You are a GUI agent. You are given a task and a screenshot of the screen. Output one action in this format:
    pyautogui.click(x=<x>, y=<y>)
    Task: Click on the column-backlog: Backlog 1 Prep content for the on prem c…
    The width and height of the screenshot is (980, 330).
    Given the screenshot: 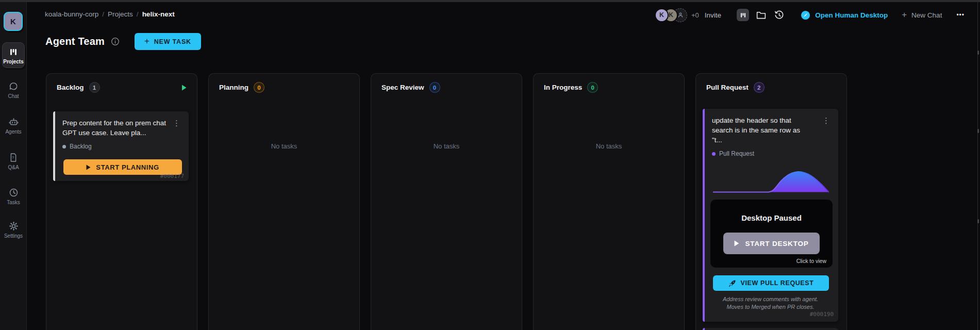 What is the action you would take?
    pyautogui.click(x=122, y=202)
    